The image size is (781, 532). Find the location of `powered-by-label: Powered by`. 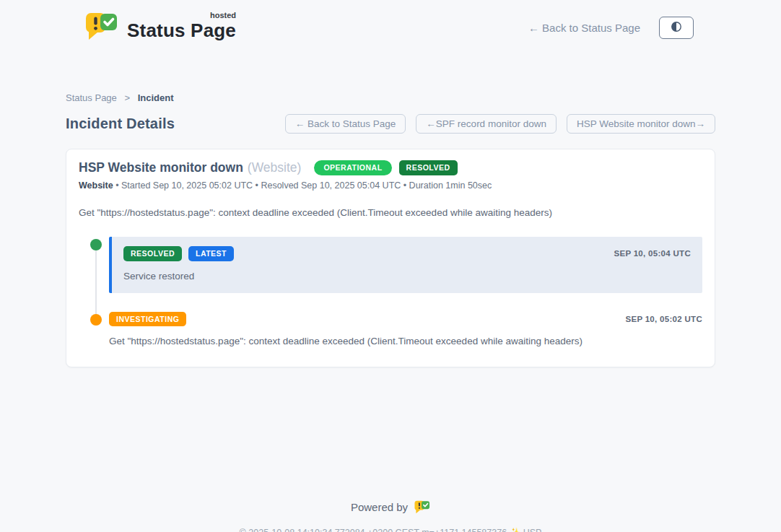

powered-by-label: Powered by is located at coordinates (380, 507).